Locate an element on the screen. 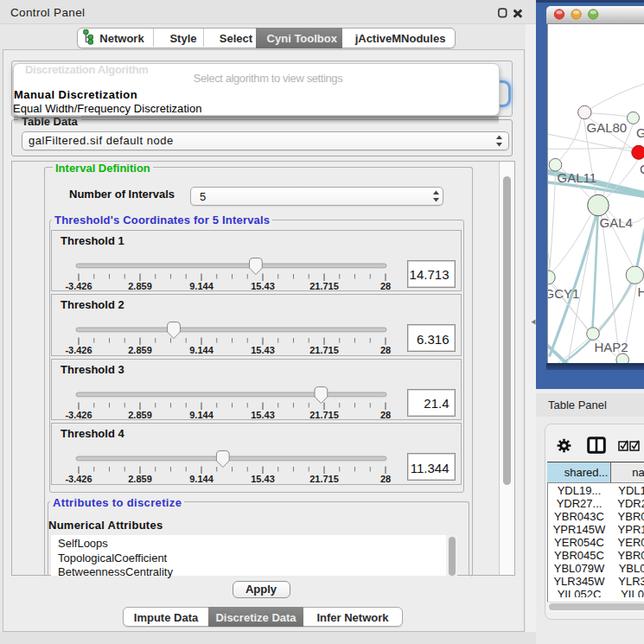 The image size is (644, 644). svg-text: HI is located at coordinates (641, 290).